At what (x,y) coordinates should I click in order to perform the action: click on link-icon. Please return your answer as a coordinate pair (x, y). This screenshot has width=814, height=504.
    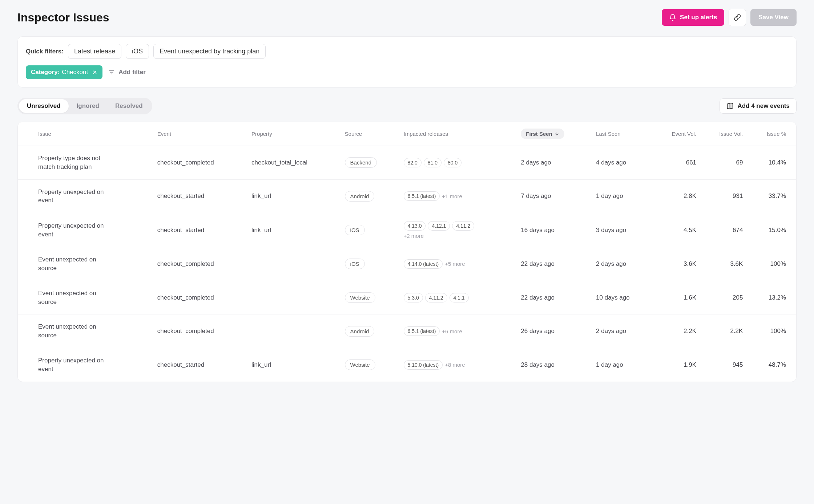
    Looking at the image, I should click on (737, 17).